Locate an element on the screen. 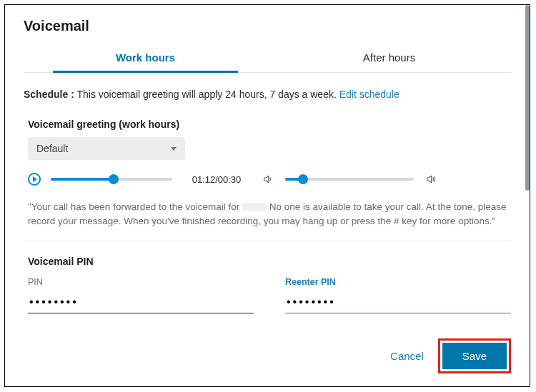  pin-input is located at coordinates (141, 303).